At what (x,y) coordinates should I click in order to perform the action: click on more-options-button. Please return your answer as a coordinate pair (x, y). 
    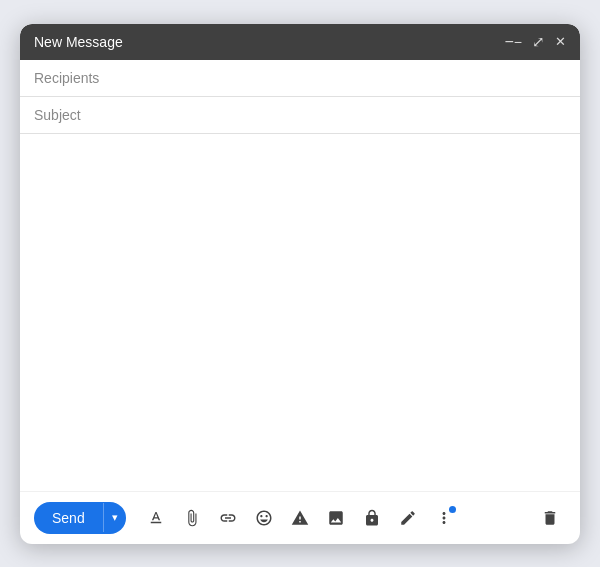
    Looking at the image, I should click on (444, 518).